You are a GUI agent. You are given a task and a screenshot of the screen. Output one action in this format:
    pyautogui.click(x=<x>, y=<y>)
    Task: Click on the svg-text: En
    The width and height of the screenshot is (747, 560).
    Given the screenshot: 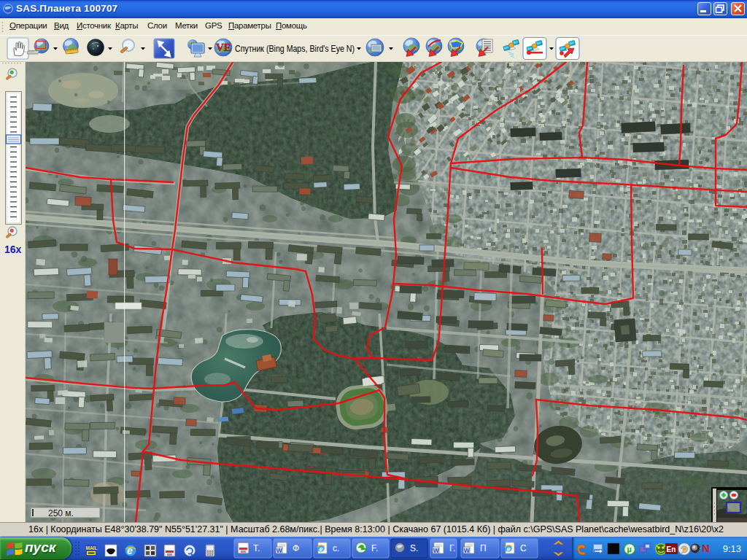 What is the action you would take?
    pyautogui.click(x=671, y=550)
    